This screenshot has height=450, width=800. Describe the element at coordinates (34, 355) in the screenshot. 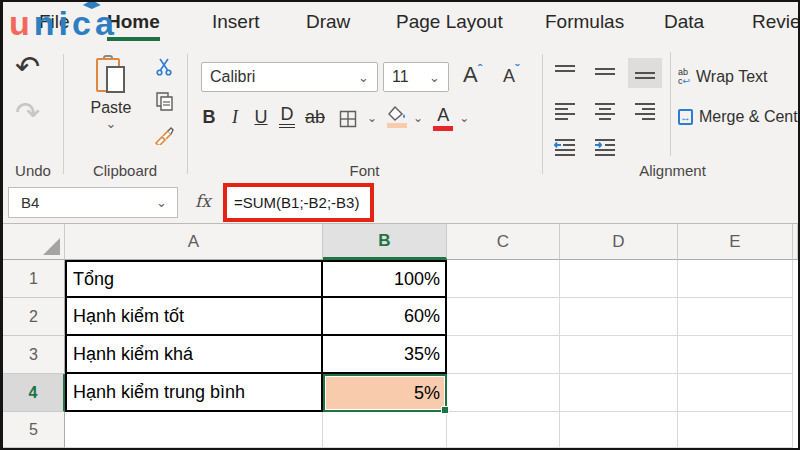

I see `row-header-3: 3` at that location.